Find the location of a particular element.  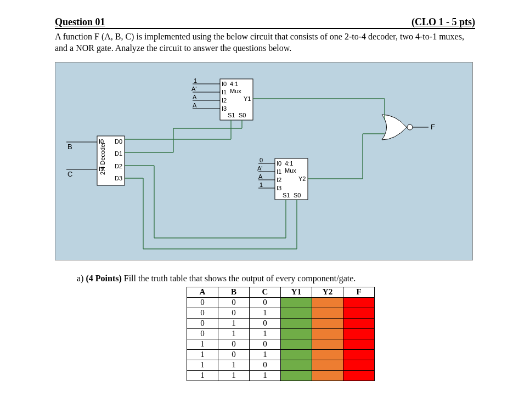

col-a: A is located at coordinates (203, 292).